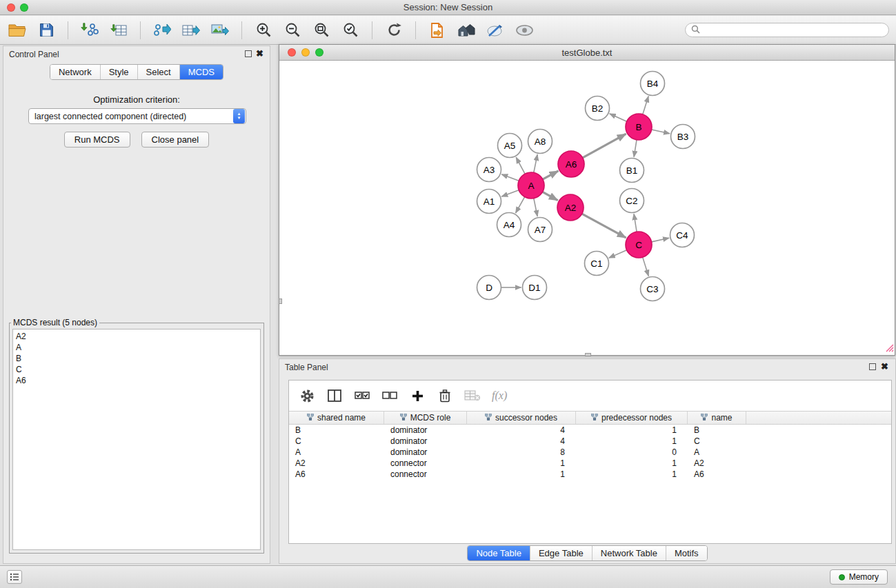 This screenshot has height=588, width=896. What do you see at coordinates (687, 553) in the screenshot?
I see `bottom-tab-motifs: Motifs` at bounding box center [687, 553].